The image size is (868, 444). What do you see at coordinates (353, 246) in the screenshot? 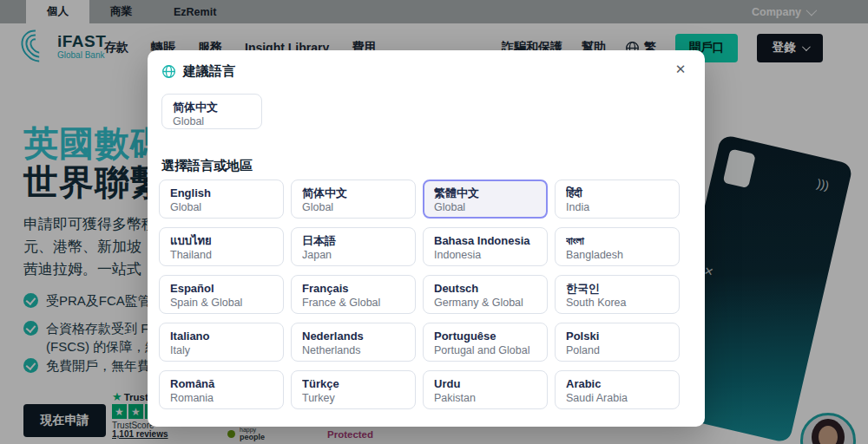
I see `language-card: 日本語Japan` at bounding box center [353, 246].